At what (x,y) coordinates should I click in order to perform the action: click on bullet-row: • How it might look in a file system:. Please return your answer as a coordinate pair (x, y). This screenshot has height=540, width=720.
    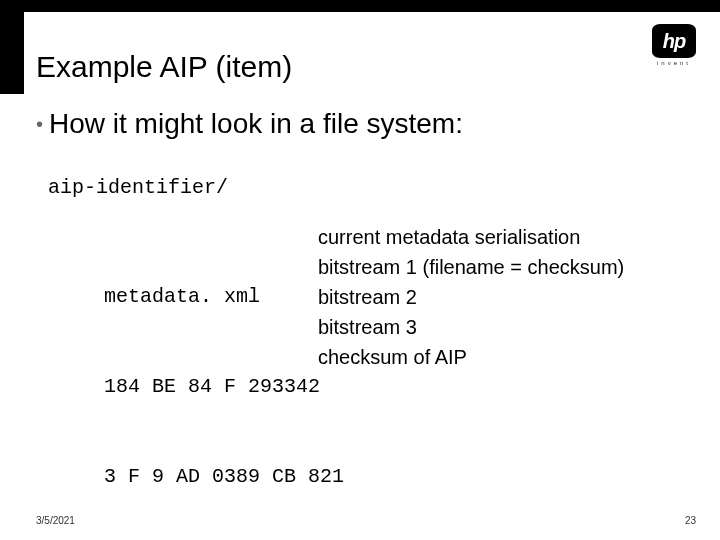
    Looking at the image, I should click on (250, 124).